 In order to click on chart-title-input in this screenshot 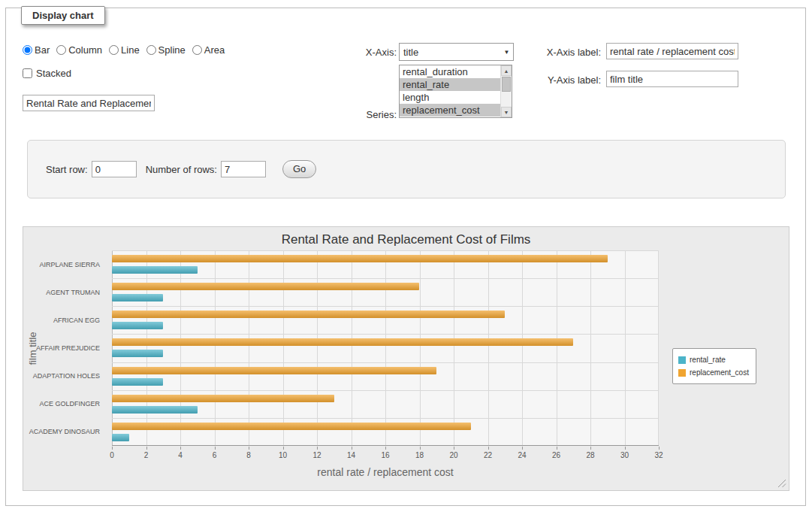, I will do `click(89, 103)`.